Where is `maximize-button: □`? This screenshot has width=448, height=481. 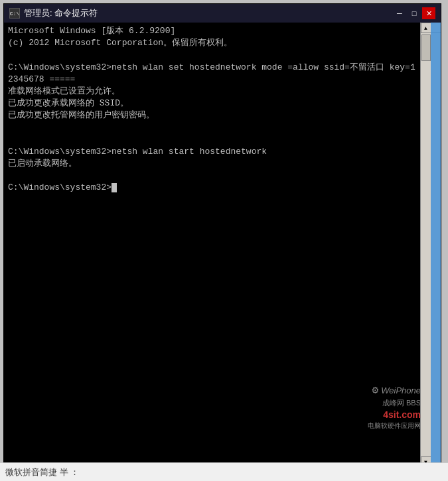
maximize-button: □ is located at coordinates (414, 13).